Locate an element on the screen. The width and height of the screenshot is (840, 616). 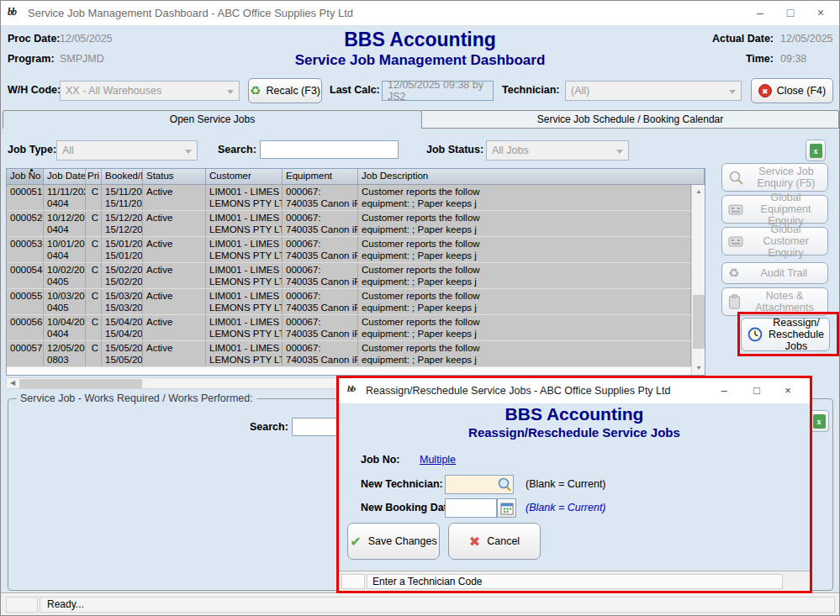
column-header-job-no: ▲Job No is located at coordinates (25, 176).